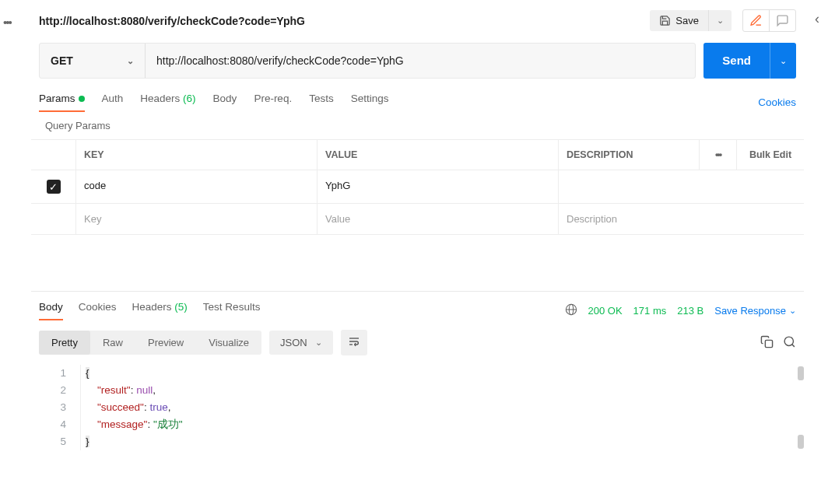  I want to click on table-row: ✓ code YphG, so click(417, 187).